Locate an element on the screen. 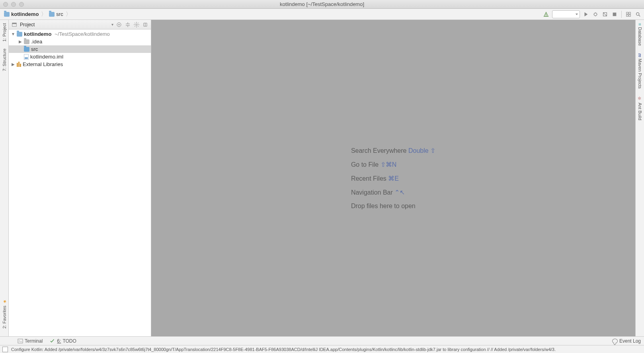 This screenshot has height=353, width=644. tool-tab-project: 1: Project is located at coordinates (4, 32).